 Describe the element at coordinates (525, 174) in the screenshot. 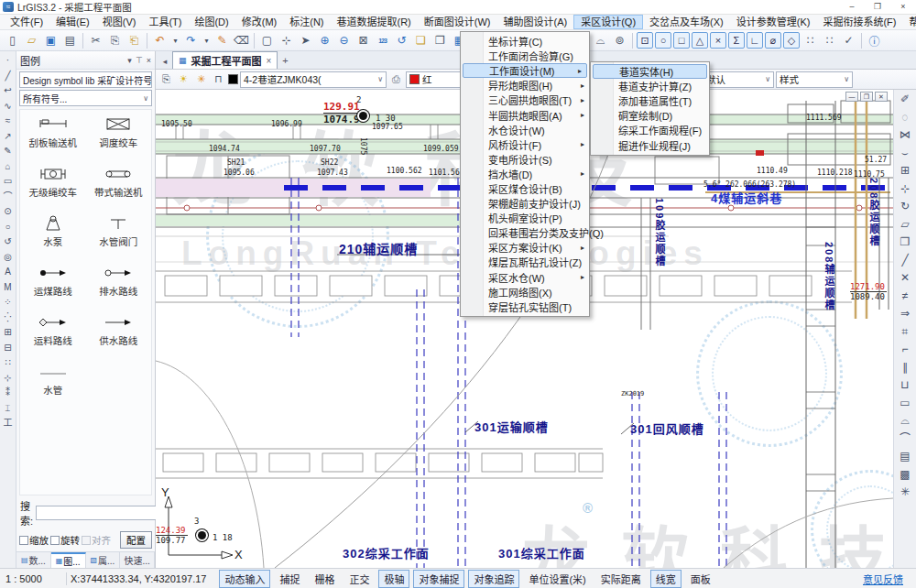

I see `menu-item-water-wall: 挡水墙(D)▸` at that location.